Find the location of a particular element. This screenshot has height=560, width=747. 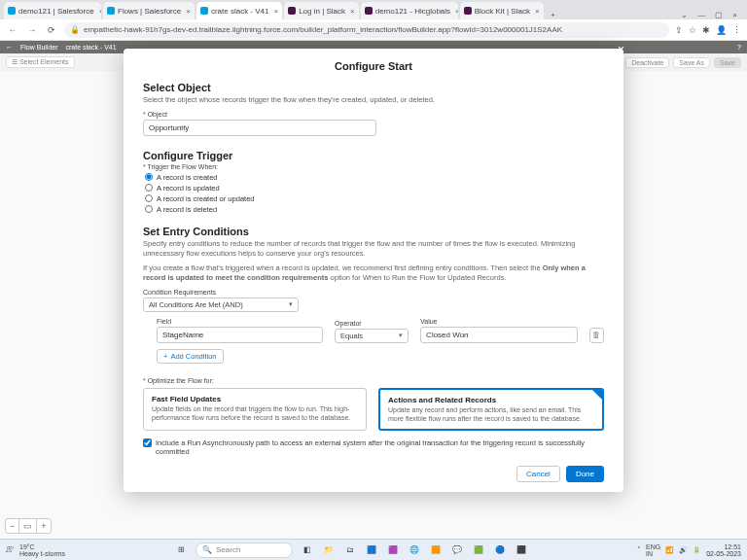

cancel-button: Cancel is located at coordinates (539, 474).